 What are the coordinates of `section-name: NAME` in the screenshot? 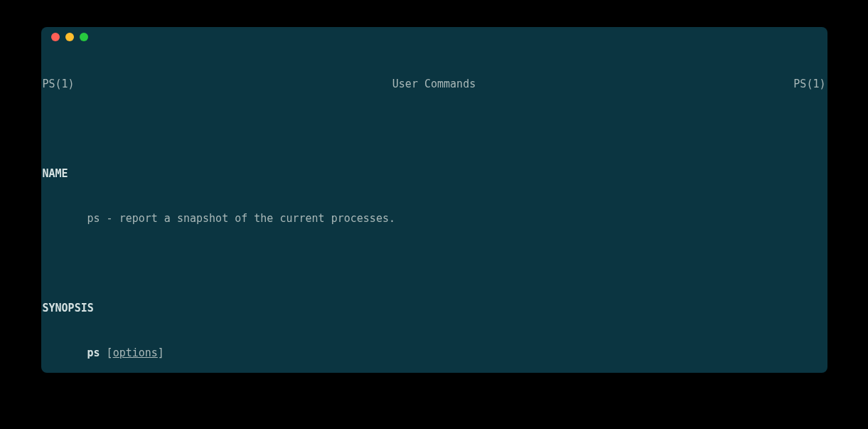 It's located at (434, 174).